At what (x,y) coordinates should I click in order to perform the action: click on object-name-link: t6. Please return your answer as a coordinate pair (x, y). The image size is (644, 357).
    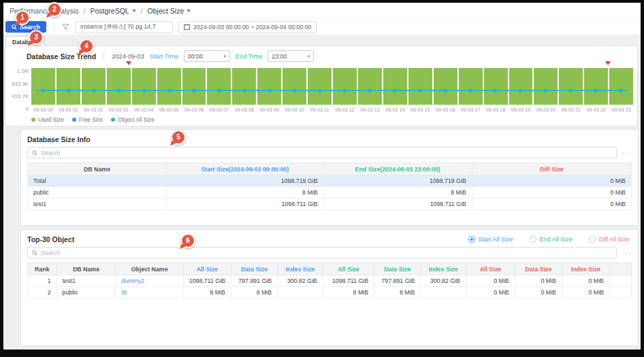
    Looking at the image, I should click on (124, 292).